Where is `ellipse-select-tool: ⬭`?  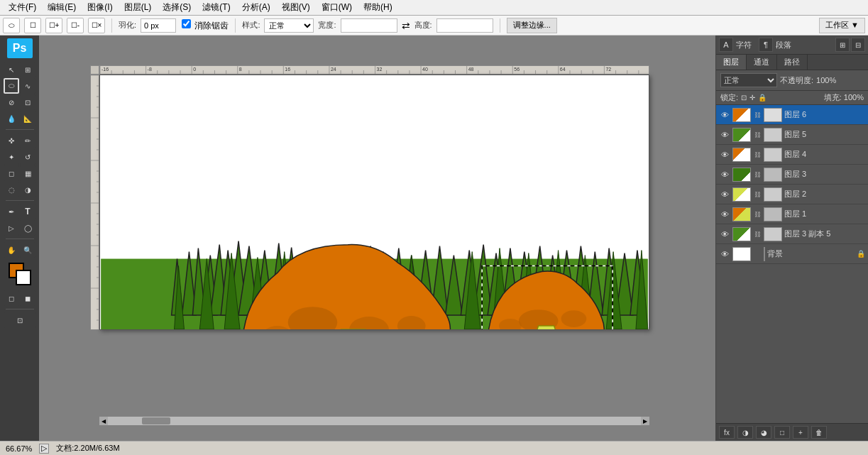 ellipse-select-tool: ⬭ is located at coordinates (11, 86).